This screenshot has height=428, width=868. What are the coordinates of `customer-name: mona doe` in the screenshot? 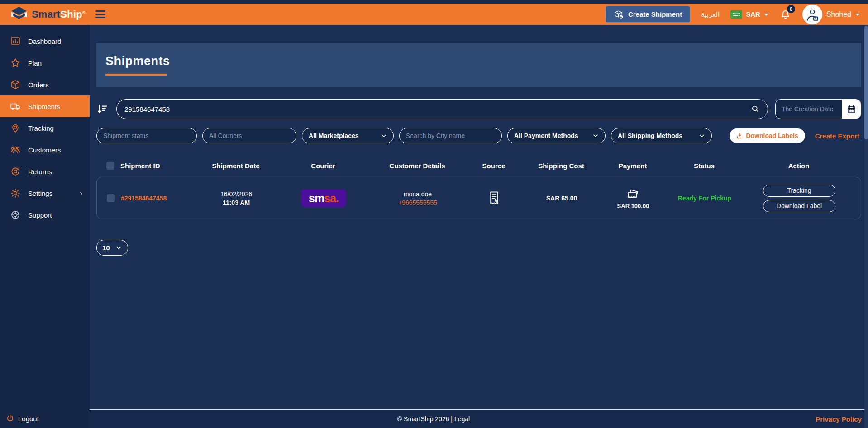 It's located at (418, 194).